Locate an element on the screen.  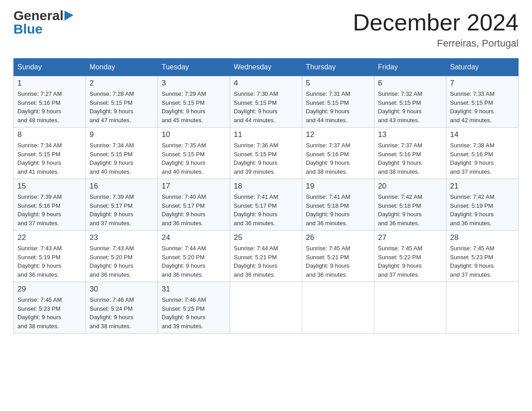
calendar-day-cell: 8Sunrise: 7:34 AMSunset: 5:15 PMDaylight… is located at coordinates (50, 153).